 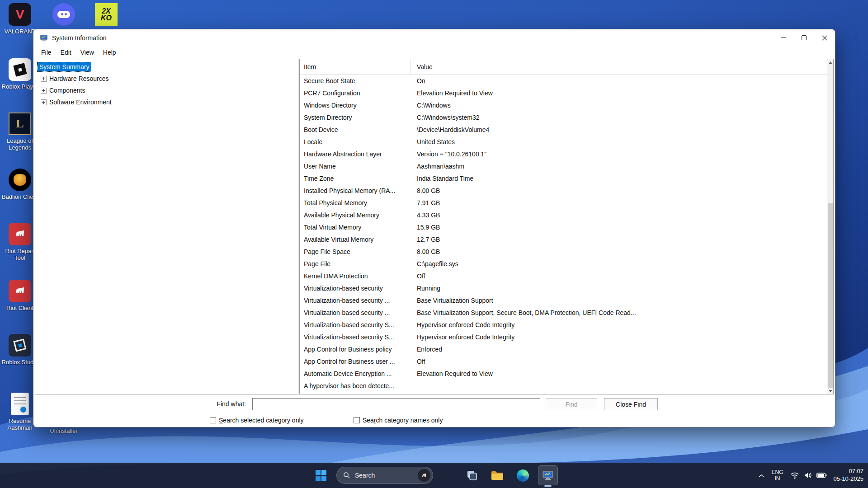 I want to click on table-row: Page File Space 8.00 GB, so click(x=563, y=251).